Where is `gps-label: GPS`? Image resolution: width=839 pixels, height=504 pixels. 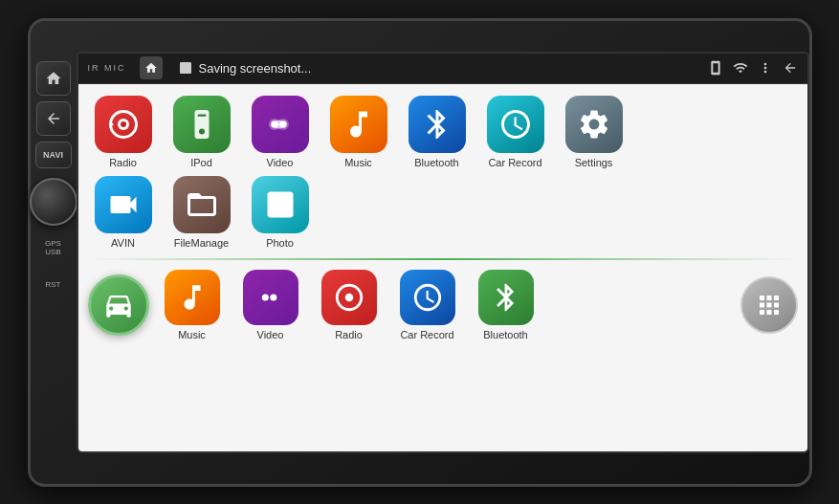 gps-label: GPS is located at coordinates (54, 244).